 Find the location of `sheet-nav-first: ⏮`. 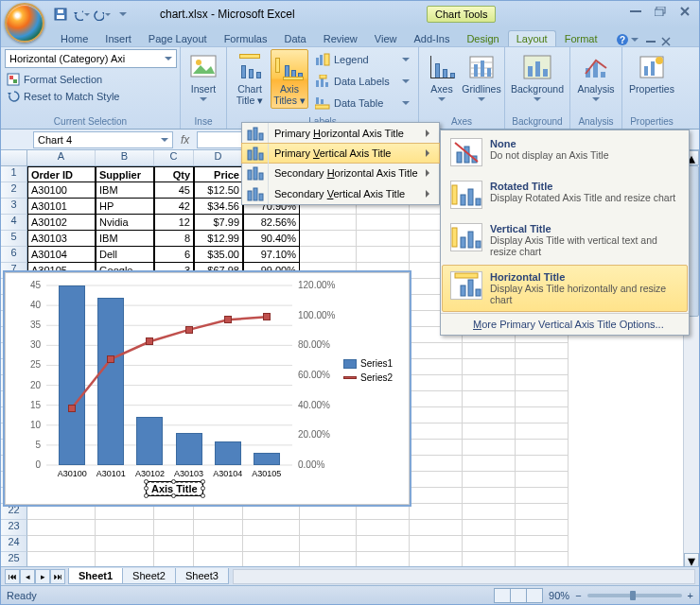

sheet-nav-first: ⏮ is located at coordinates (12, 577).